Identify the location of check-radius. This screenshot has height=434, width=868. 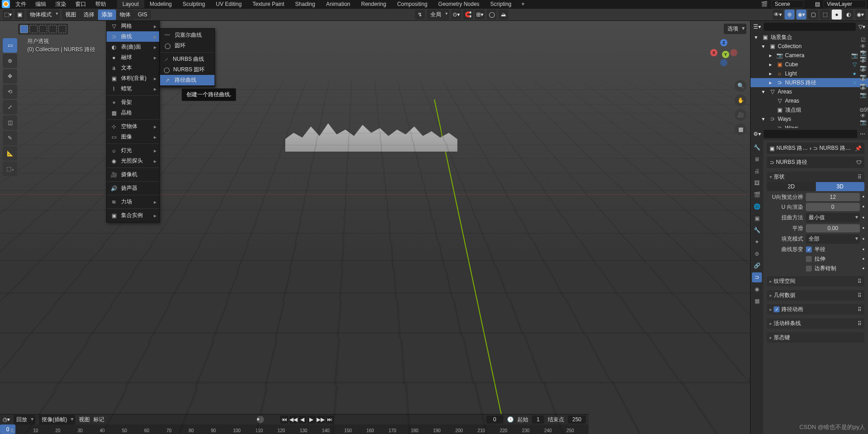
(809, 250).